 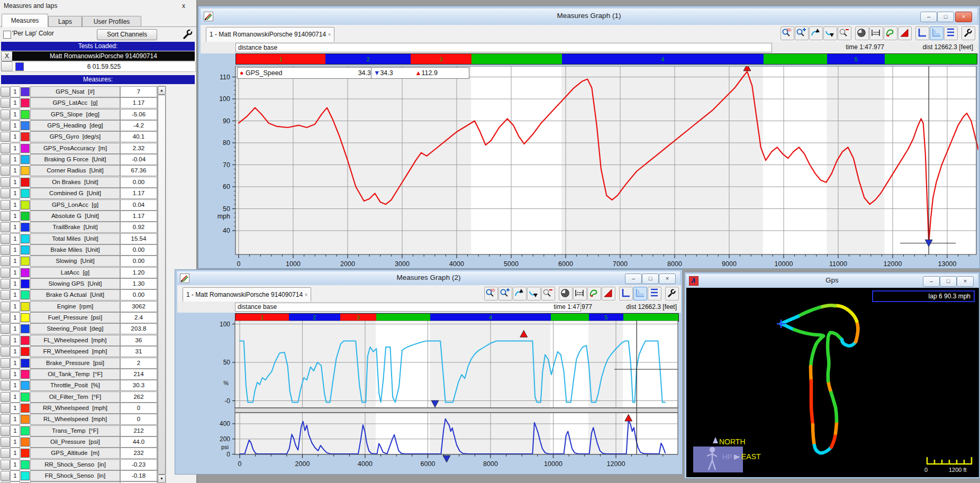 I want to click on channel-name-button: Brake G Actual [Unit], so click(x=75, y=295).